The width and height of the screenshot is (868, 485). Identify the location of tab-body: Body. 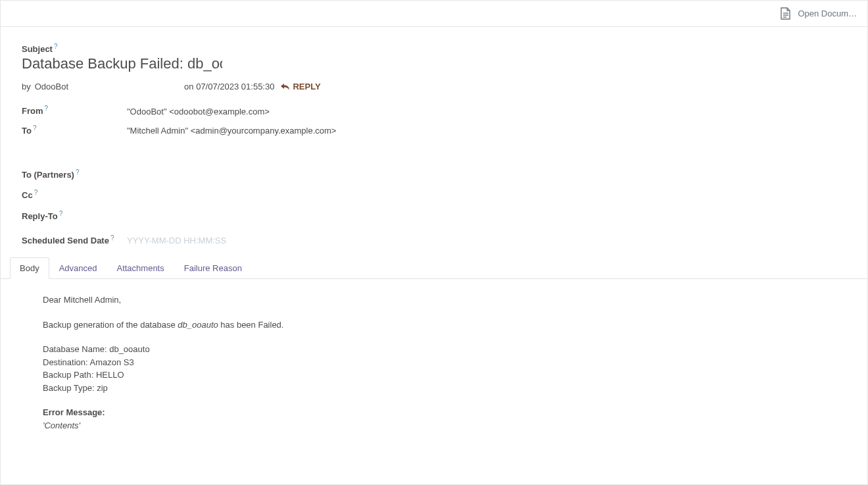
(30, 268).